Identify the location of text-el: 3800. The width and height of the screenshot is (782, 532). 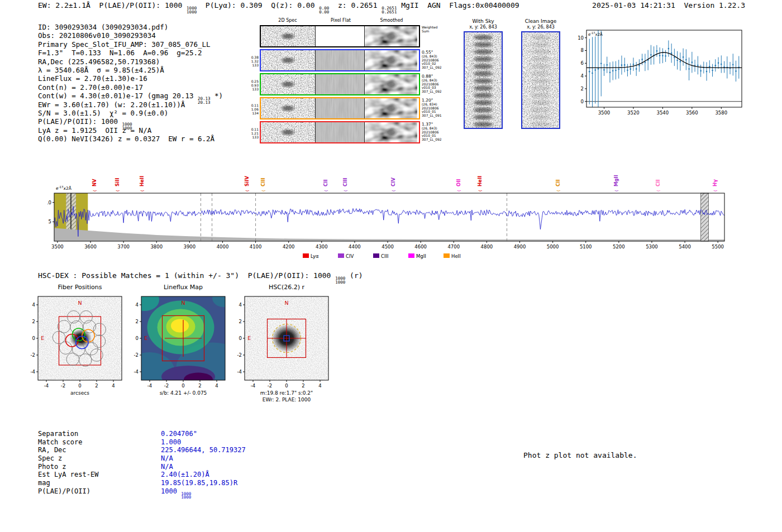
(156, 247).